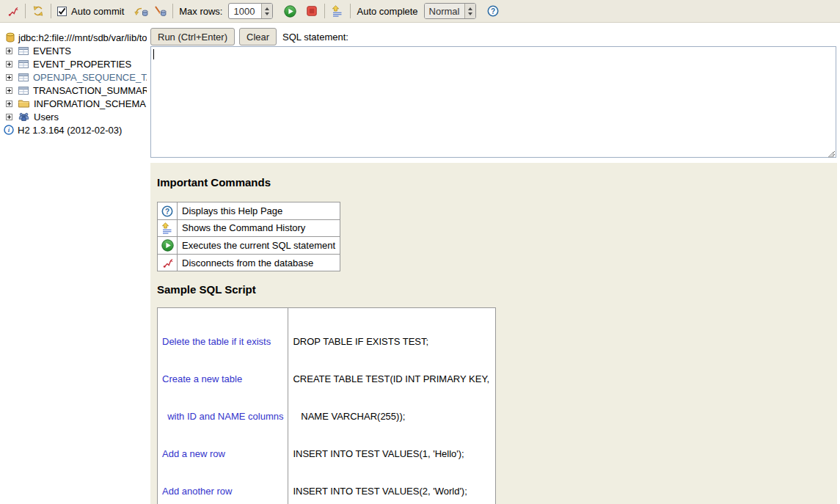  Describe the element at coordinates (223, 492) in the screenshot. I see `sample-link-add-another-row: Add another row` at that location.